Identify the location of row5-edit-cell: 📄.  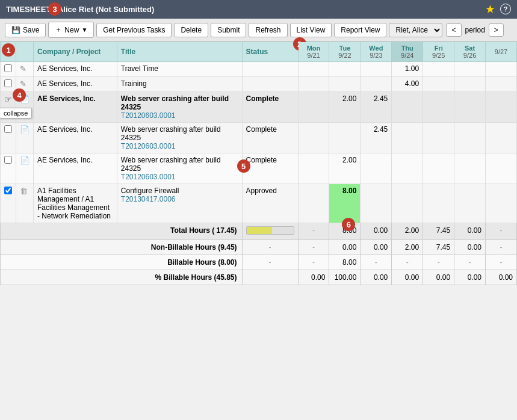
(25, 168).